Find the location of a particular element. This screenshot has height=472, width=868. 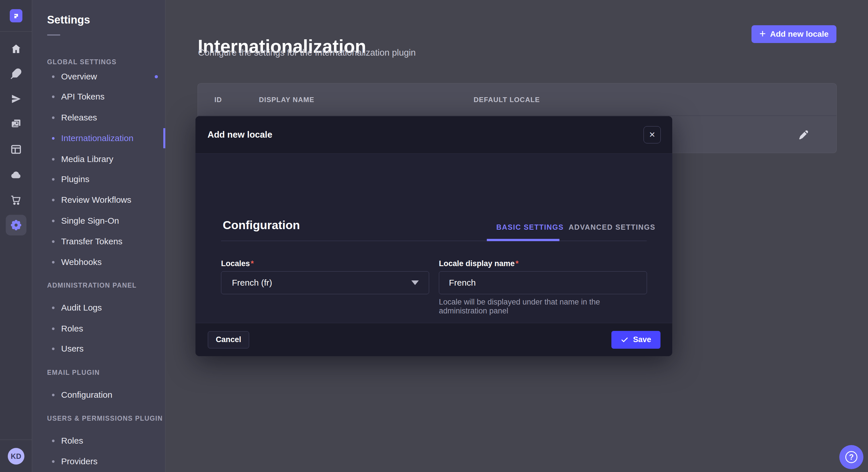

tab-advanced-settings: ADVANCED SETTINGS is located at coordinates (612, 227).